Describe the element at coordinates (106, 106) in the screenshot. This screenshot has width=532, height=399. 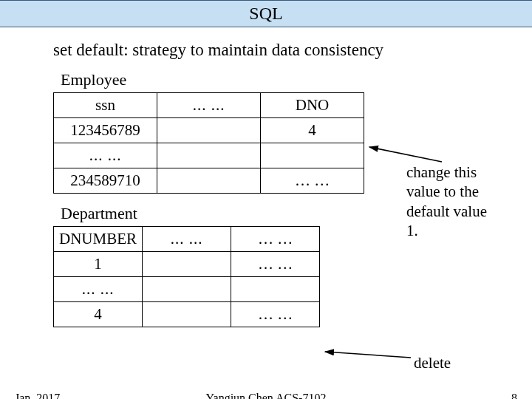
I see `col-ssn: ssn` at that location.